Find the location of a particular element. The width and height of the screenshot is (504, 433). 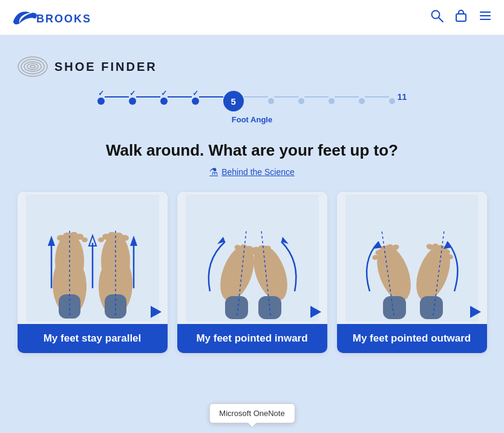

step-5-active: 5 is located at coordinates (234, 97).